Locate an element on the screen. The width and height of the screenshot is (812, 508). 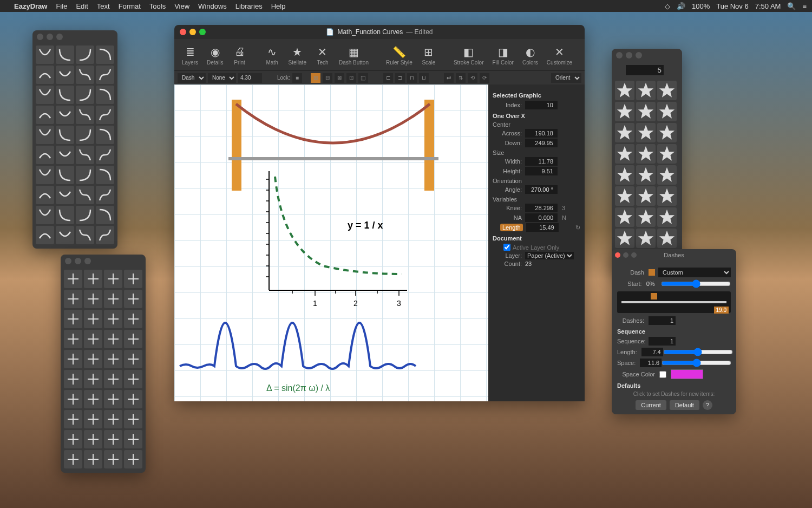
tb-layers: ≣Layers is located at coordinates (190, 55).